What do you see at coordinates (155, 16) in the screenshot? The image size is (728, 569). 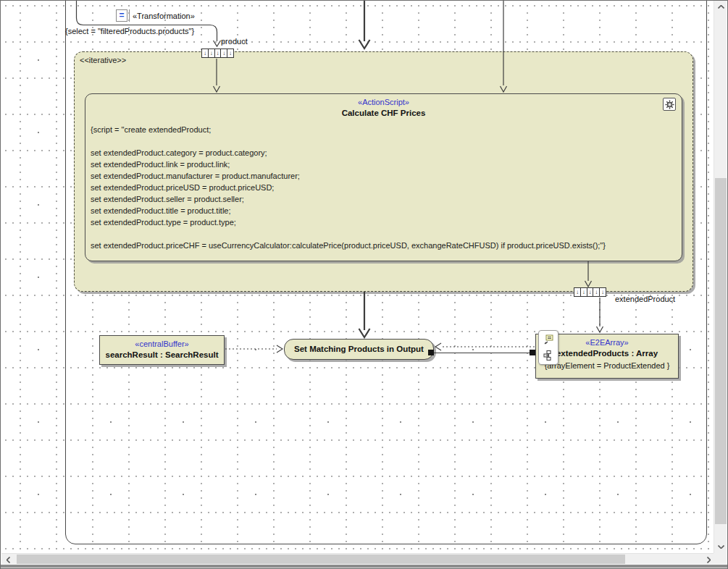 I see `transformation-edge-label: = «Transformation»` at bounding box center [155, 16].